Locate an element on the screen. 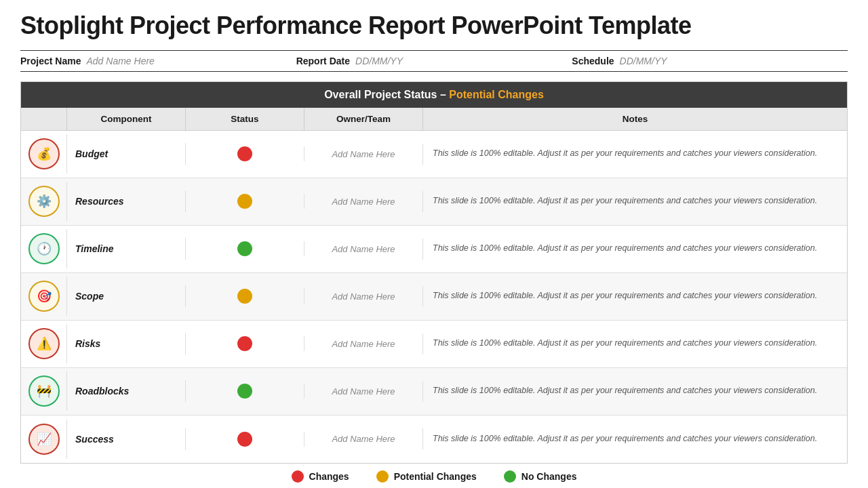  schedule-value: DD/MM/YY is located at coordinates (644, 61).